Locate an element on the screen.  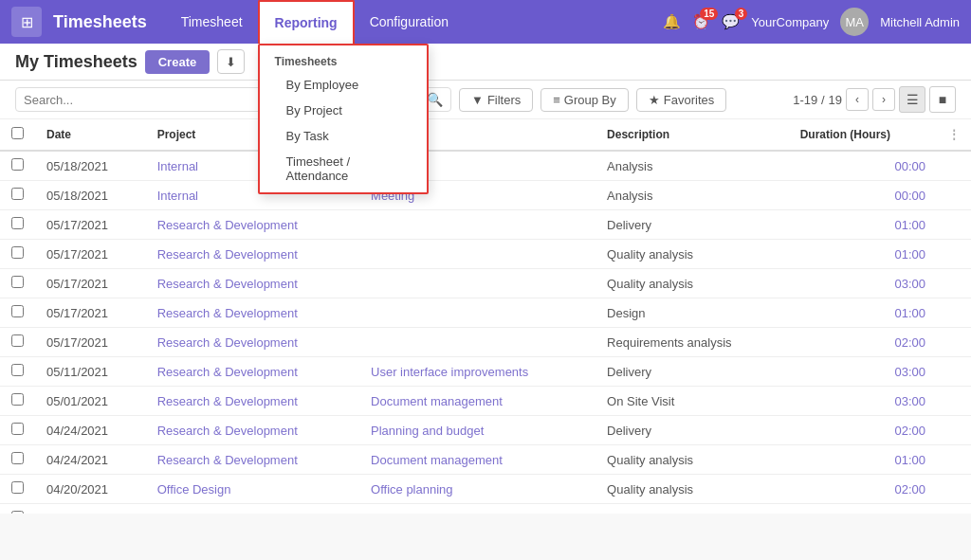
dropdown-by-project: By Project is located at coordinates (343, 110).